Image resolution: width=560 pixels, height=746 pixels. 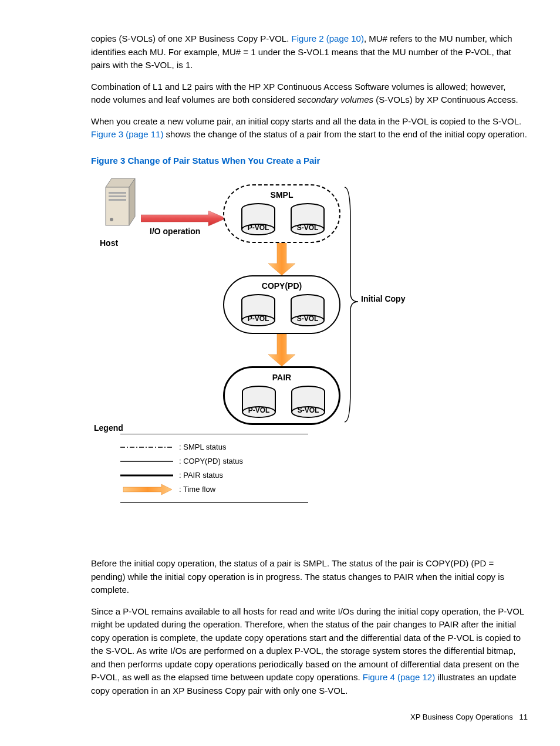 What do you see at coordinates (306, 121) in the screenshot?
I see `text: When you create a new volume pair, an in…` at bounding box center [306, 121].